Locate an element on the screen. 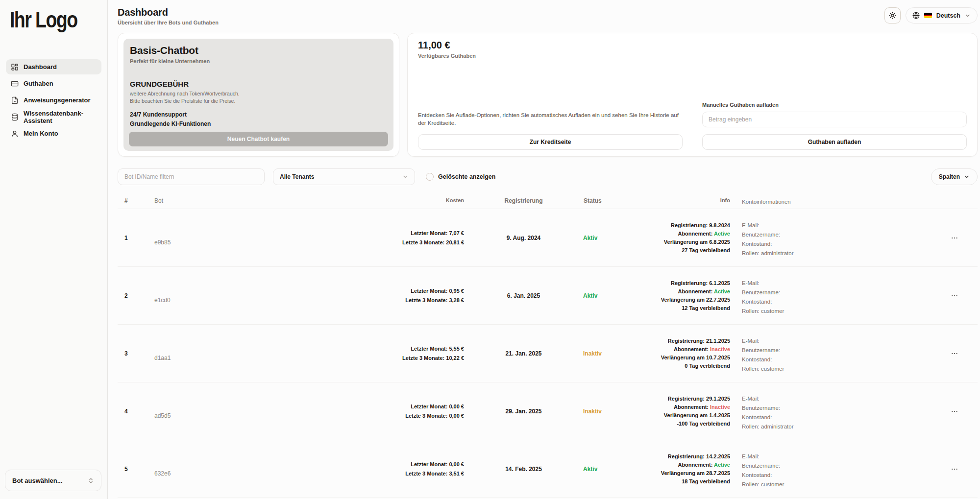 This screenshot has width=980, height=499. row-number: 1 is located at coordinates (133, 238).